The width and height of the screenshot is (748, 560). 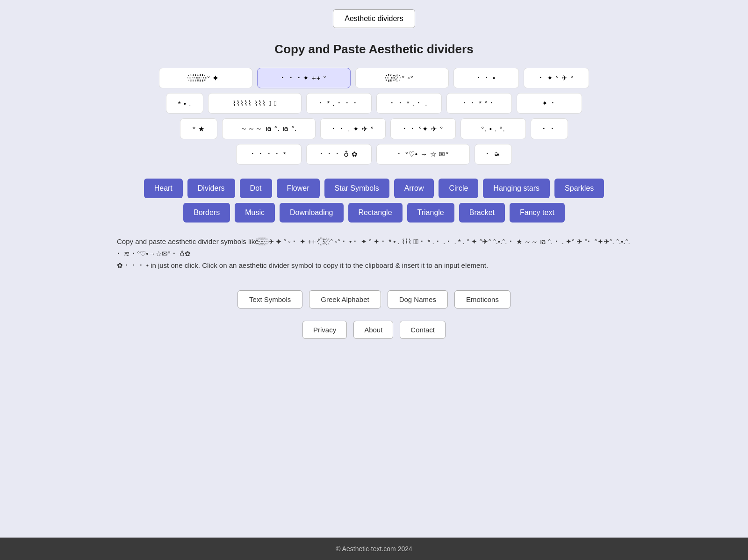 What do you see at coordinates (270, 299) in the screenshot?
I see `link-btn-text-symbols: Text Symbols` at bounding box center [270, 299].